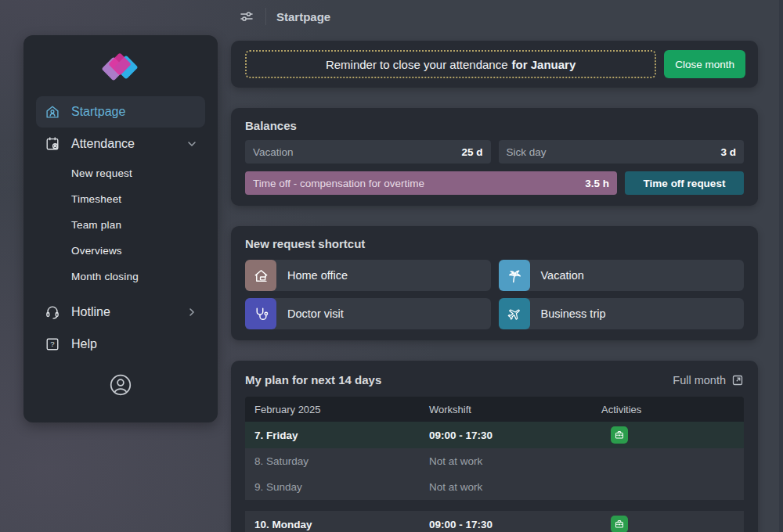  What do you see at coordinates (495, 435) in the screenshot?
I see `table-row: 7. Friday 09:00 - 17:30` at bounding box center [495, 435].